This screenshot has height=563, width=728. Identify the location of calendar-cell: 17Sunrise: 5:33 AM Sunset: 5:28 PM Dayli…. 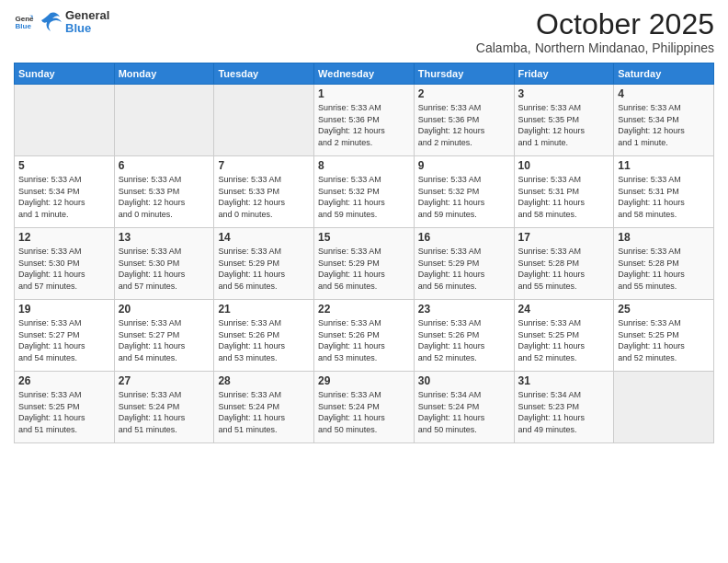
(564, 264).